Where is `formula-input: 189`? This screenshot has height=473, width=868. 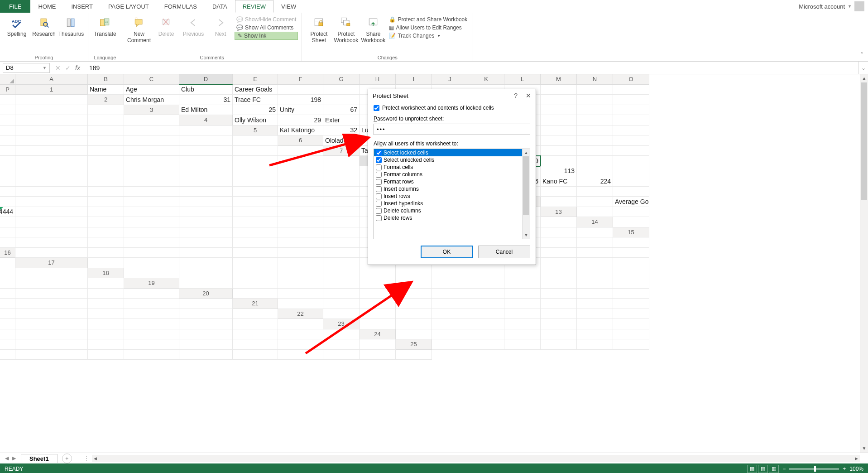
formula-input: 189 is located at coordinates (471, 68).